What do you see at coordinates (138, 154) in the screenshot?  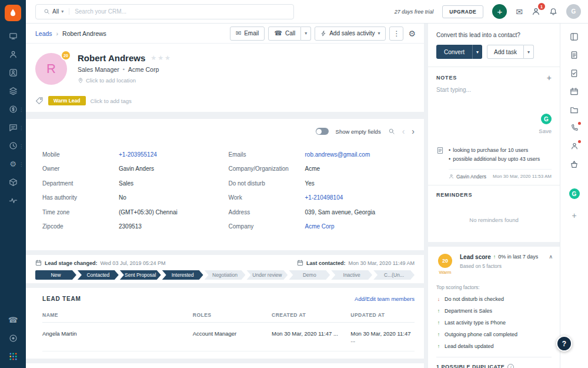 I see `mobile-value: +1-203955124` at bounding box center [138, 154].